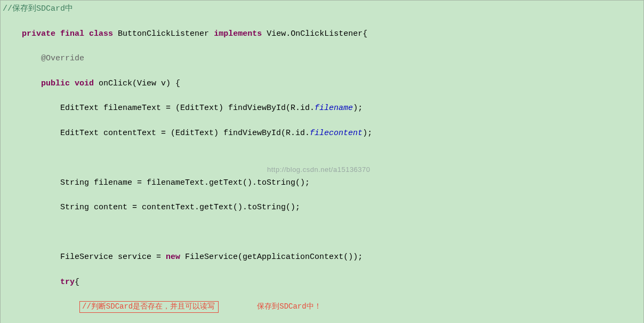 The width and height of the screenshot is (644, 323). Describe the element at coordinates (149, 307) in the screenshot. I see `annotation-box: //判断SDCard是否存在，并且可以读写` at that location.